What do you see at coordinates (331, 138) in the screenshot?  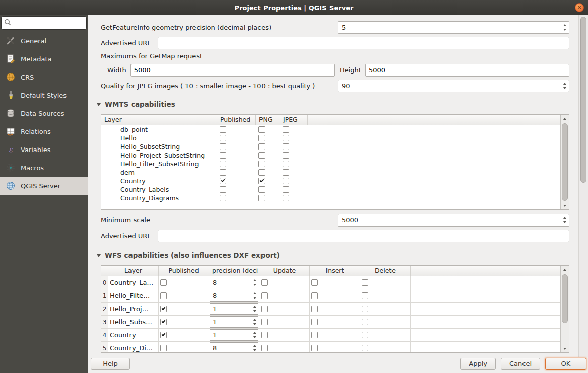 I see `wmts-row: Hello` at bounding box center [331, 138].